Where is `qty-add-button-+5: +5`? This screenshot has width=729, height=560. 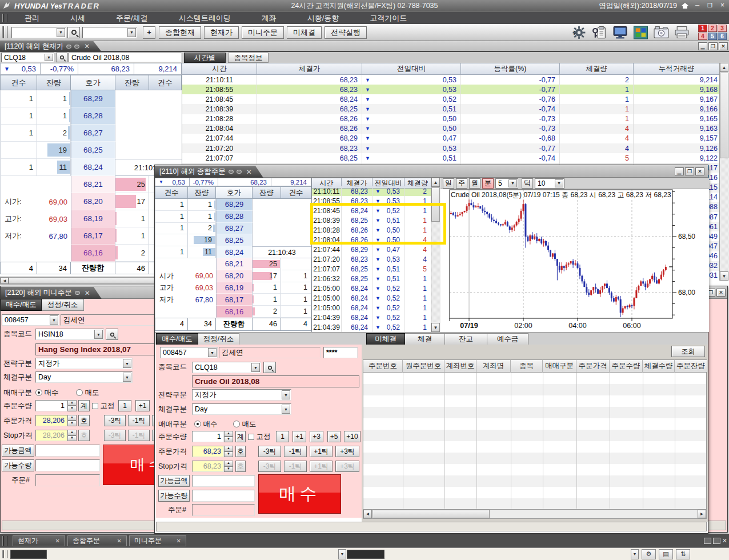
qty-add-button-+5: +5 is located at coordinates (334, 437).